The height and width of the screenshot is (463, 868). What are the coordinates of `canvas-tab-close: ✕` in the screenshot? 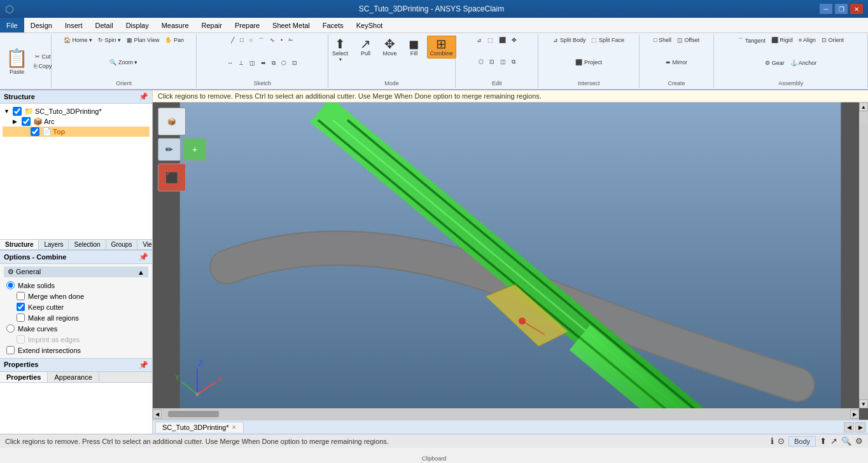 It's located at (234, 427).